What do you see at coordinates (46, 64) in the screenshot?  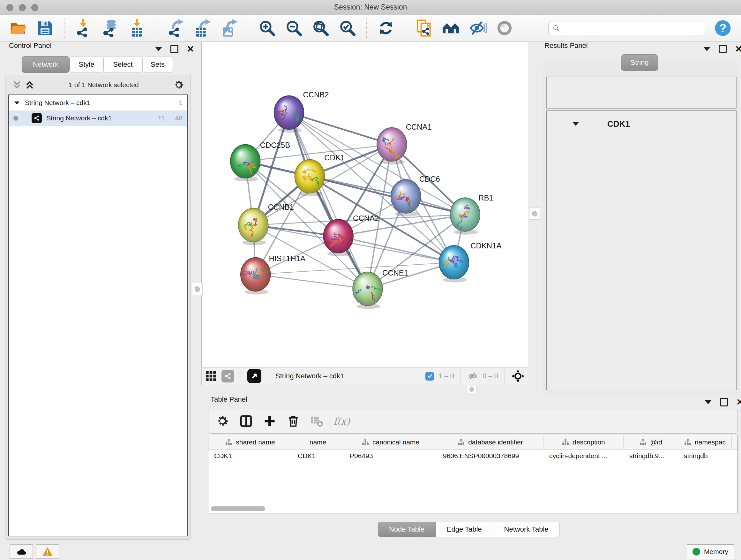 I see `tab-network: Network` at bounding box center [46, 64].